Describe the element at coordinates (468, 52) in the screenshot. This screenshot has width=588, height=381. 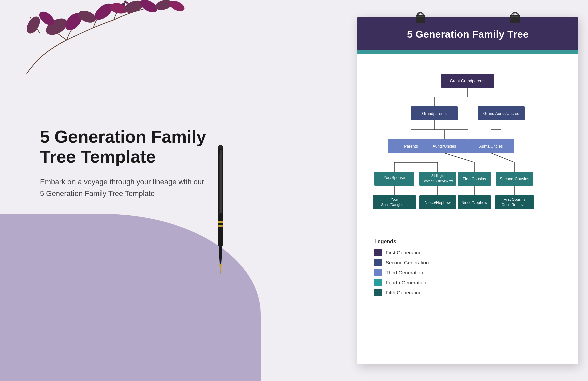
I see `teal-accent-bar` at that location.